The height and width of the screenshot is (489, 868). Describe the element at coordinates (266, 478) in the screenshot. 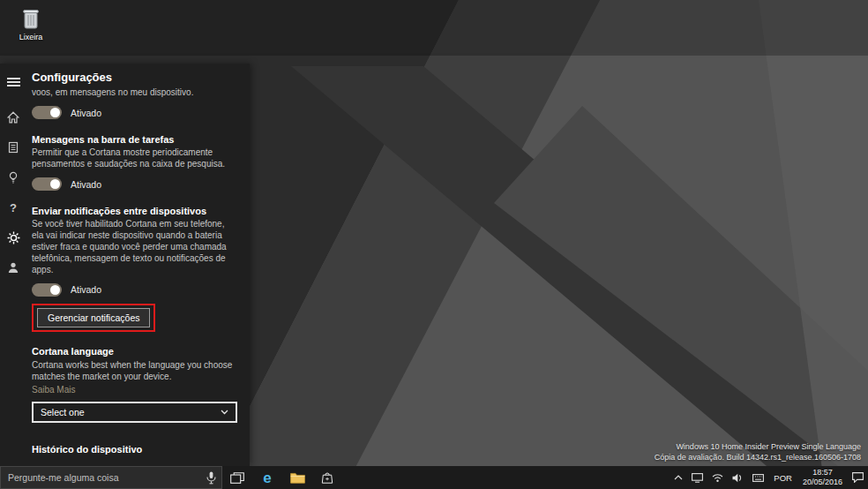

I see `edge-icon: e` at that location.